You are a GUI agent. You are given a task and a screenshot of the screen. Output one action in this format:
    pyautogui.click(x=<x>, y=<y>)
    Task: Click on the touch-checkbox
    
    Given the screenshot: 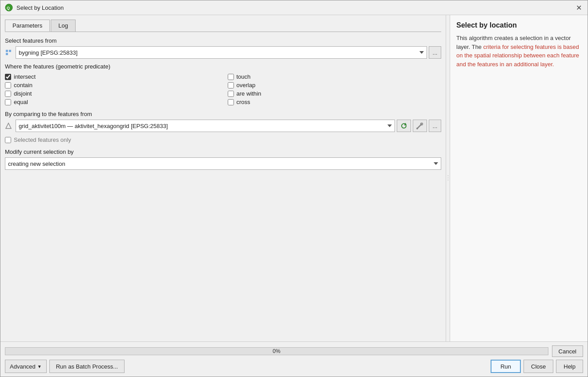 What is the action you would take?
    pyautogui.click(x=231, y=77)
    